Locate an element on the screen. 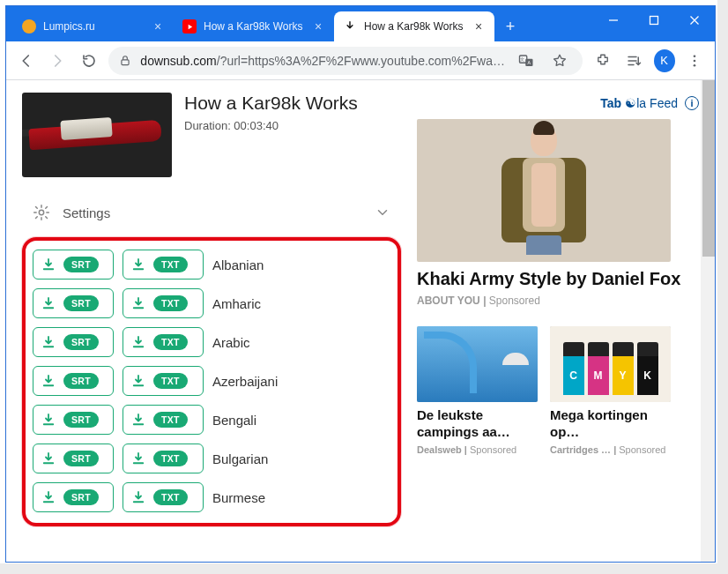  ad-card-main: Khaki Army Style by Daniel Fox ABOUT YOU… is located at coordinates (558, 213).